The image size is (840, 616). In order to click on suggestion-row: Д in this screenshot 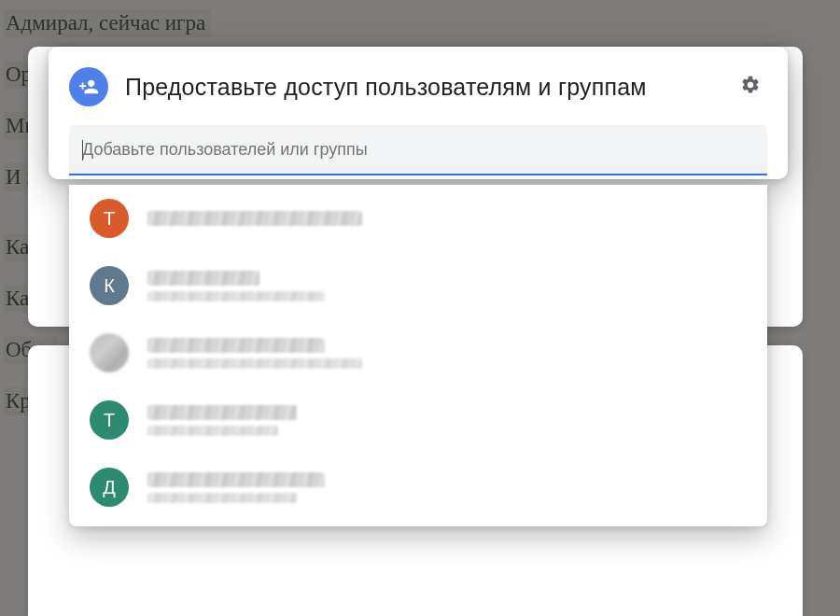, I will do `click(418, 487)`.